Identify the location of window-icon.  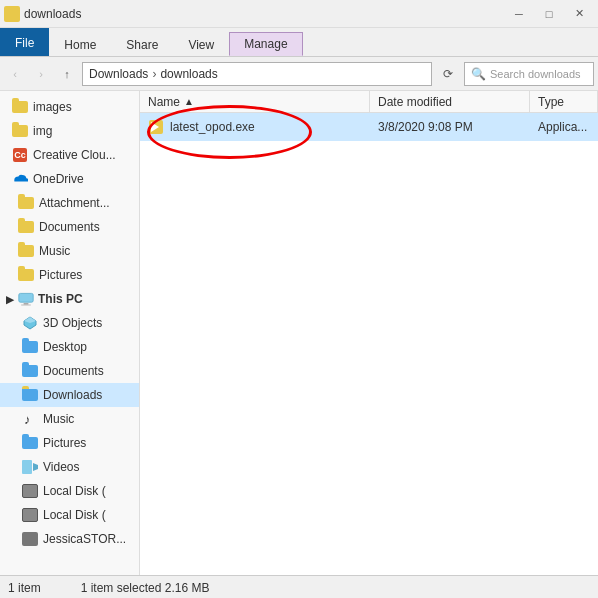
(12, 14).